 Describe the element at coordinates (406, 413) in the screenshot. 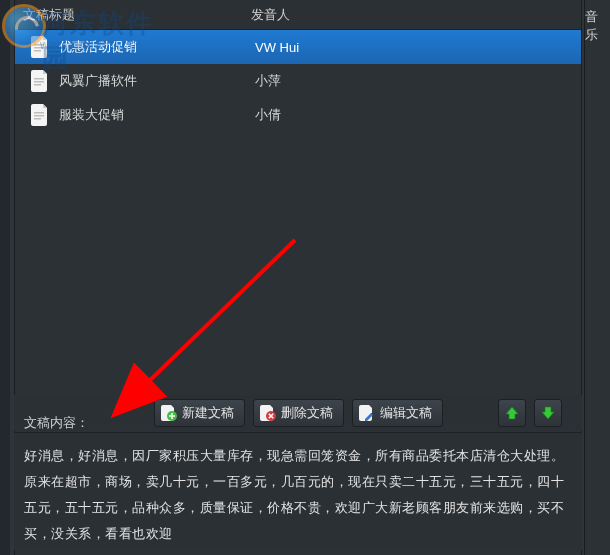

I see `button-label: 编辑文稿` at that location.